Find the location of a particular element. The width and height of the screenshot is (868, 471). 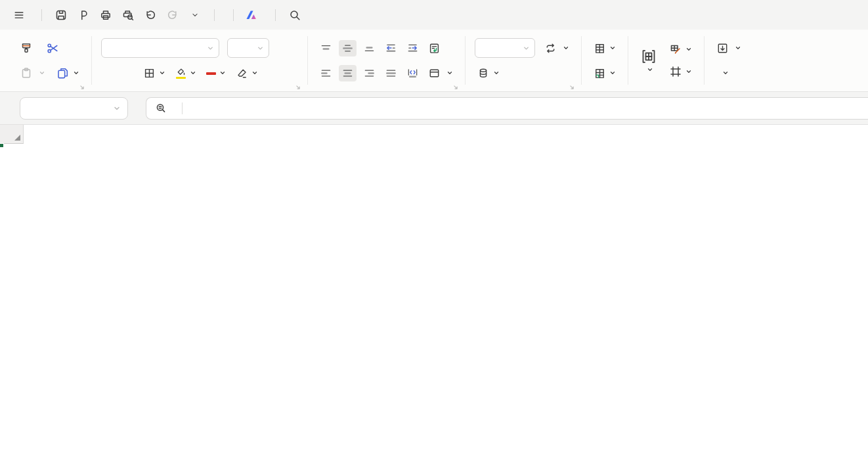

italic-button is located at coordinates (114, 73).